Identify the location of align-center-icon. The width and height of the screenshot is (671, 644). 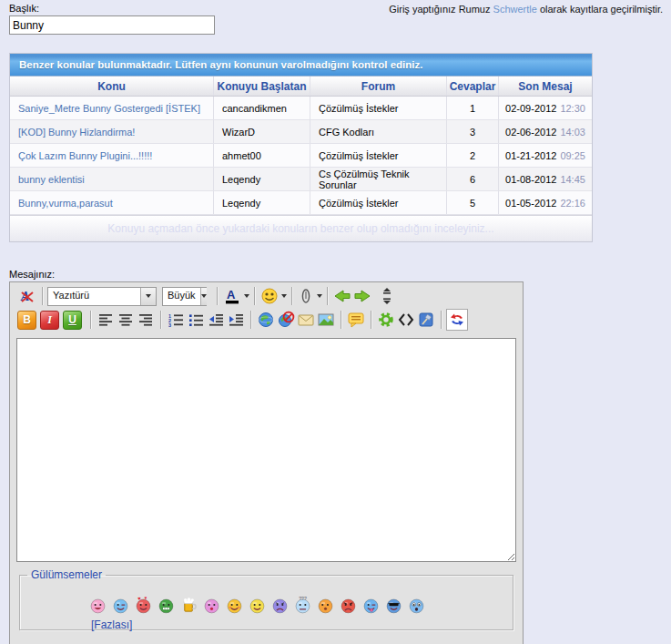
(126, 320).